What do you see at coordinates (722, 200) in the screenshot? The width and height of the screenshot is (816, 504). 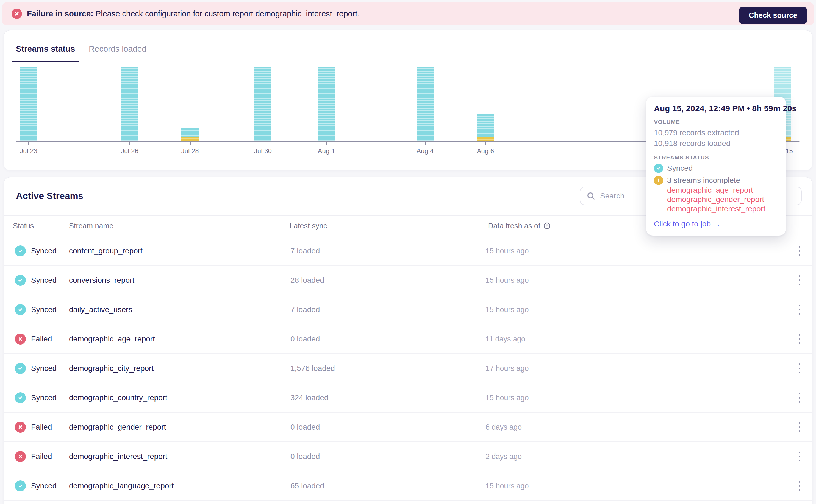 I see `failed-stream-link: demographic_gender_report` at bounding box center [722, 200].